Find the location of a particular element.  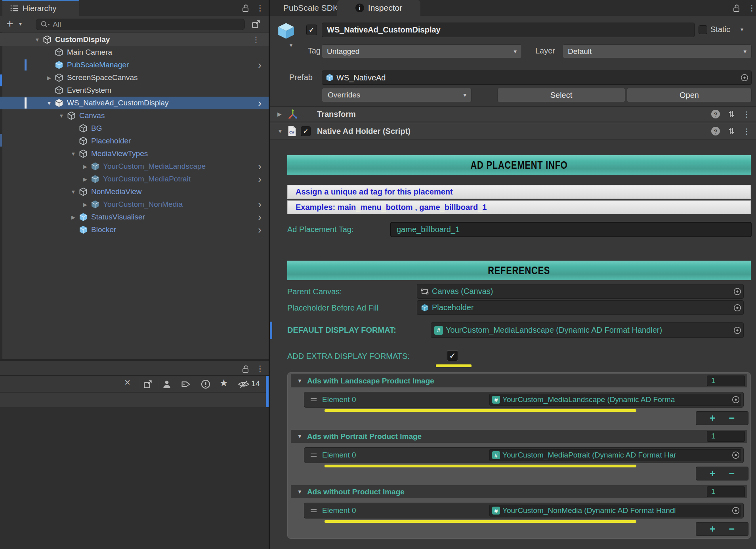

prefab-object-field: WS_NativeAd is located at coordinates (536, 78).